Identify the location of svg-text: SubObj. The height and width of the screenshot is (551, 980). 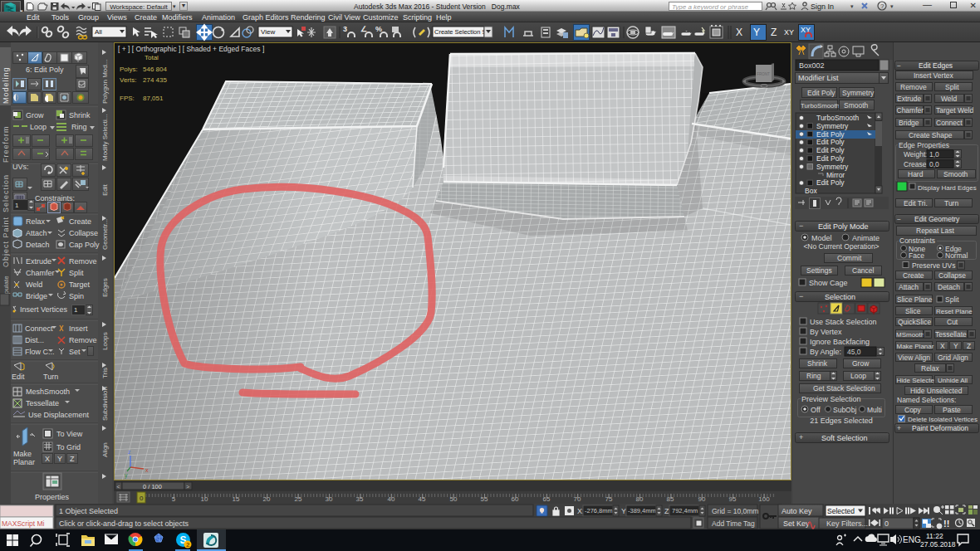
(845, 410).